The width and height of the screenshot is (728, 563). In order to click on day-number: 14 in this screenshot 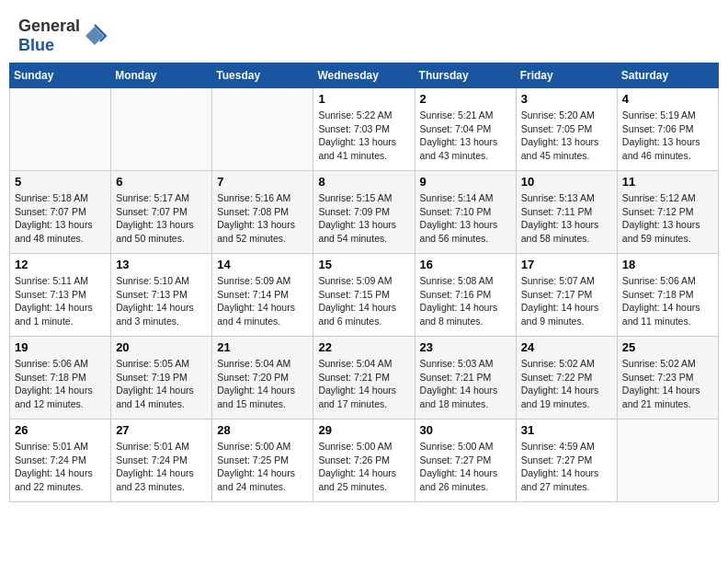, I will do `click(263, 265)`.